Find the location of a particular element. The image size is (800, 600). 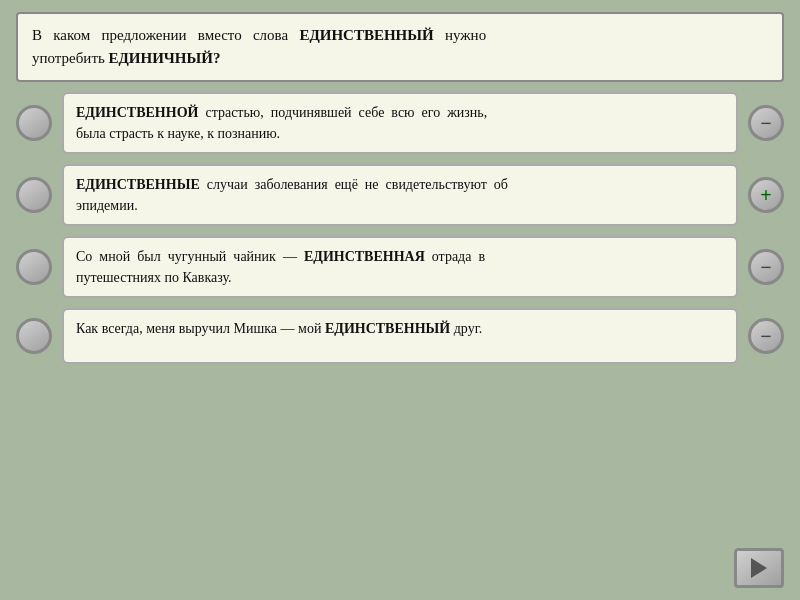

minus-btn-3: − is located at coordinates (766, 267).